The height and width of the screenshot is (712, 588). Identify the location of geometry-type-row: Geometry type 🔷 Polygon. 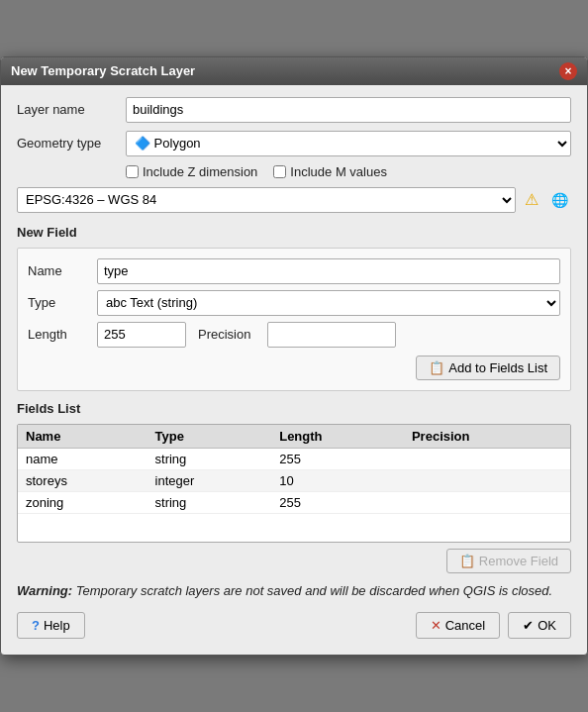
(294, 144).